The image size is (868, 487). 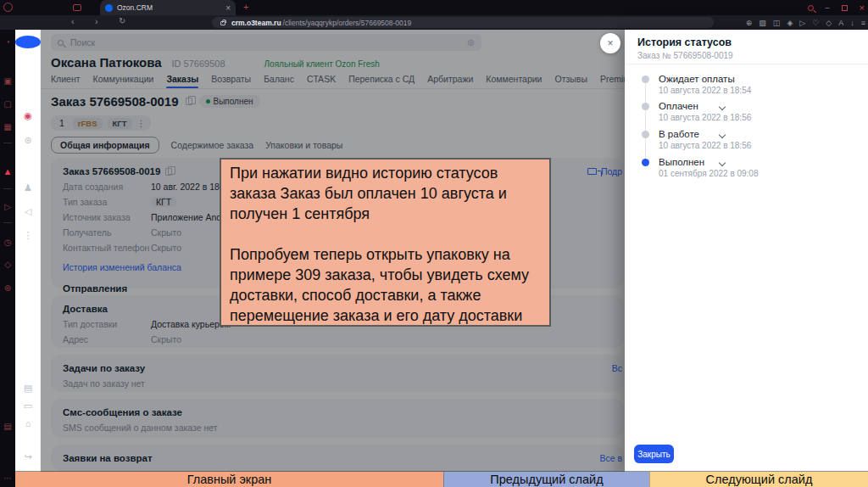 What do you see at coordinates (463, 22) in the screenshot?
I see `url-bar: crm.o3team.ru /clients/yaqqrykp/orders/5…` at bounding box center [463, 22].